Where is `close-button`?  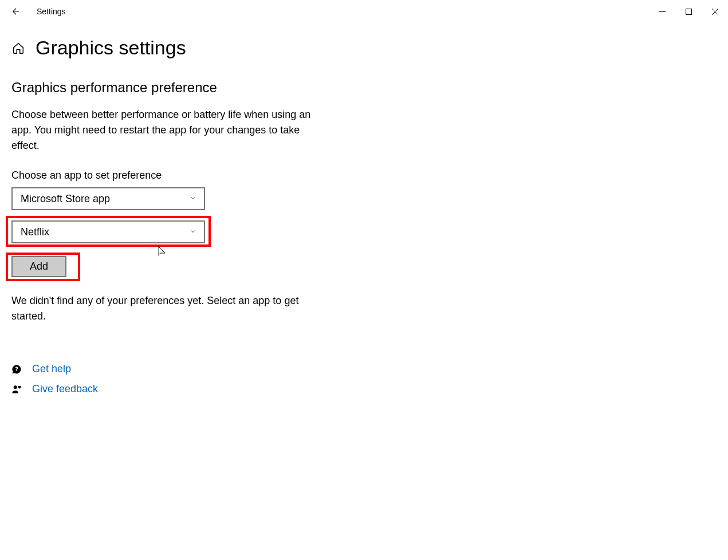
close-button is located at coordinates (715, 11).